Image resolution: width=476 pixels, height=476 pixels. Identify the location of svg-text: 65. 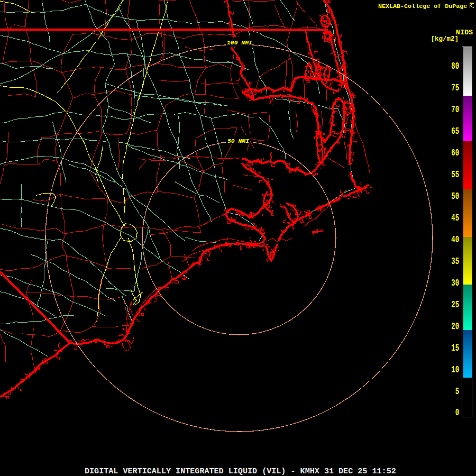
(455, 131).